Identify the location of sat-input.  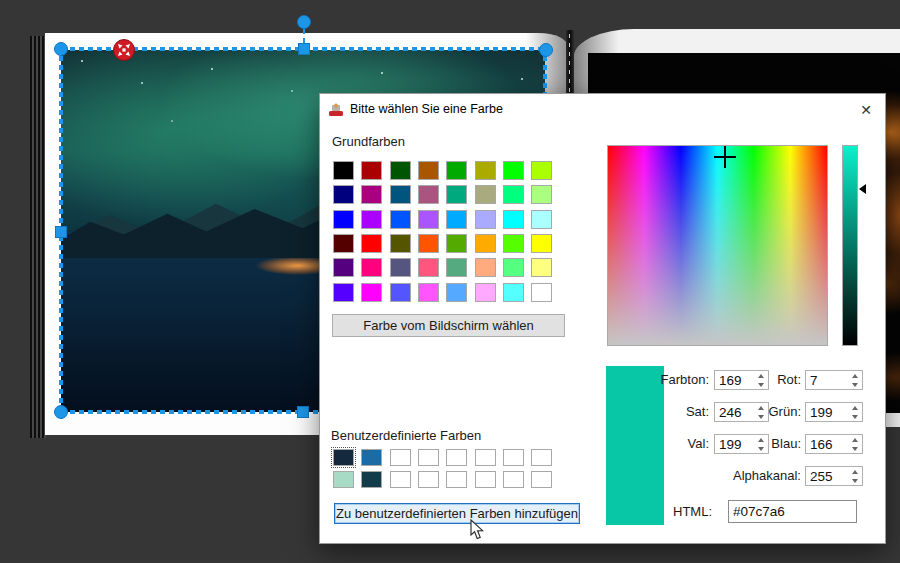
(734, 412).